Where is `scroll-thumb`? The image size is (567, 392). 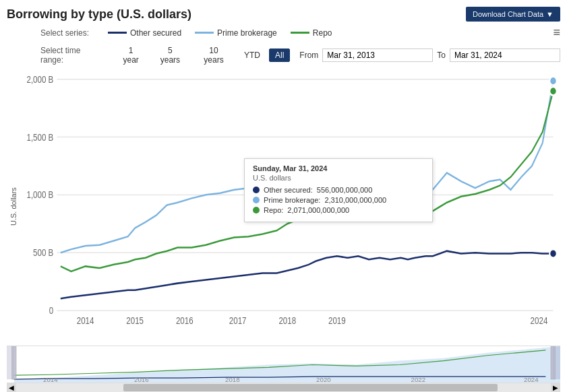
scroll-thumb is located at coordinates (310, 388).